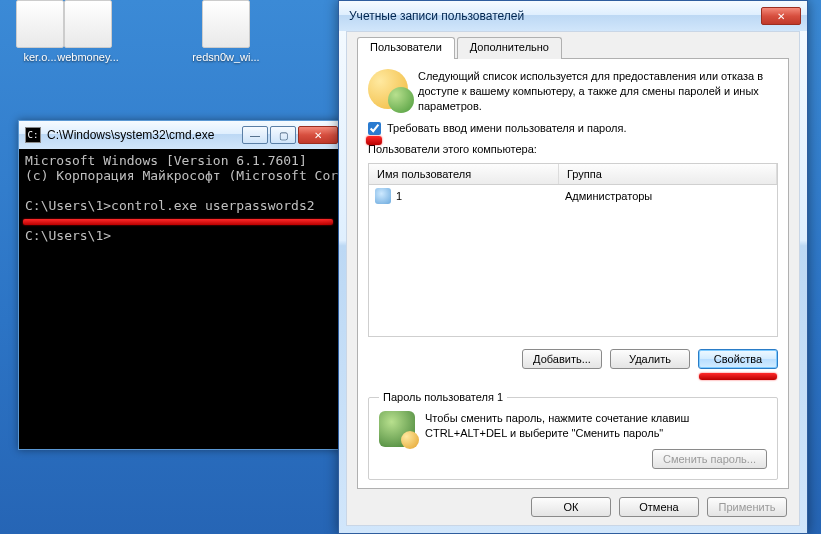  Describe the element at coordinates (562, 359) in the screenshot. I see `add-button: Добавить...` at that location.